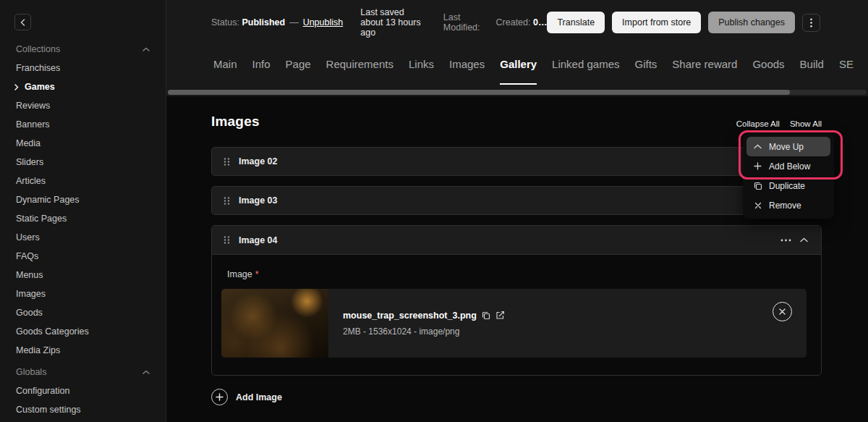 The height and width of the screenshot is (422, 868). What do you see at coordinates (787, 186) in the screenshot?
I see `menu-item-label: Duplicate` at bounding box center [787, 186].